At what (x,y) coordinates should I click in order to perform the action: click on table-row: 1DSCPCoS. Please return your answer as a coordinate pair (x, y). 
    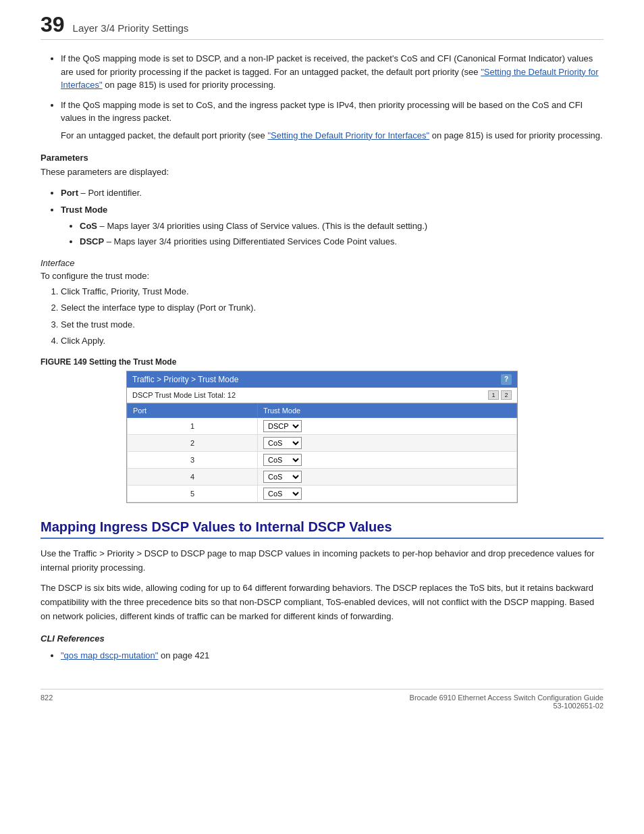
    Looking at the image, I should click on (323, 425).